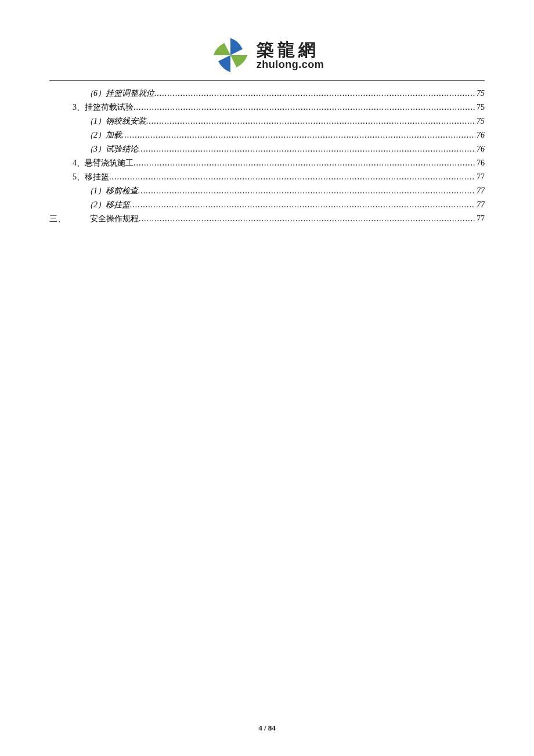 This screenshot has height=756, width=534. I want to click on toc-title: 4、悬臂浇筑施工, so click(103, 163).